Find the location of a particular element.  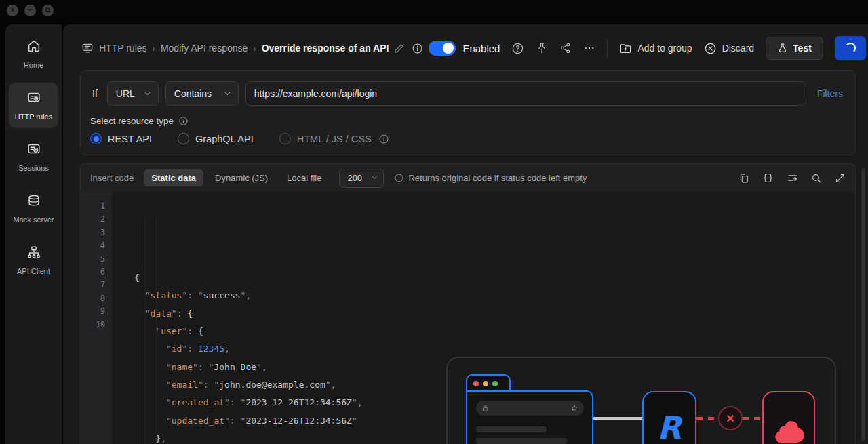

condition-operator-value: Contains is located at coordinates (193, 94).